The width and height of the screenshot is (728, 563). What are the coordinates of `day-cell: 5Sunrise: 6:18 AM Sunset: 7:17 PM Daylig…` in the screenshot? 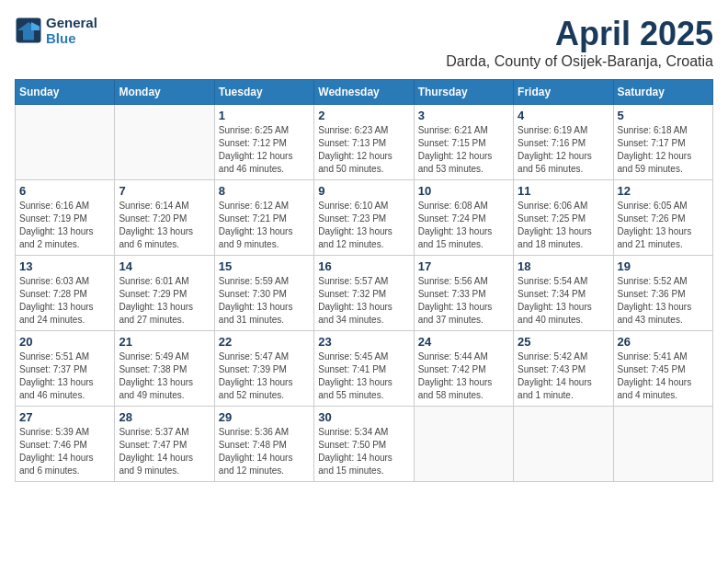 It's located at (663, 143).